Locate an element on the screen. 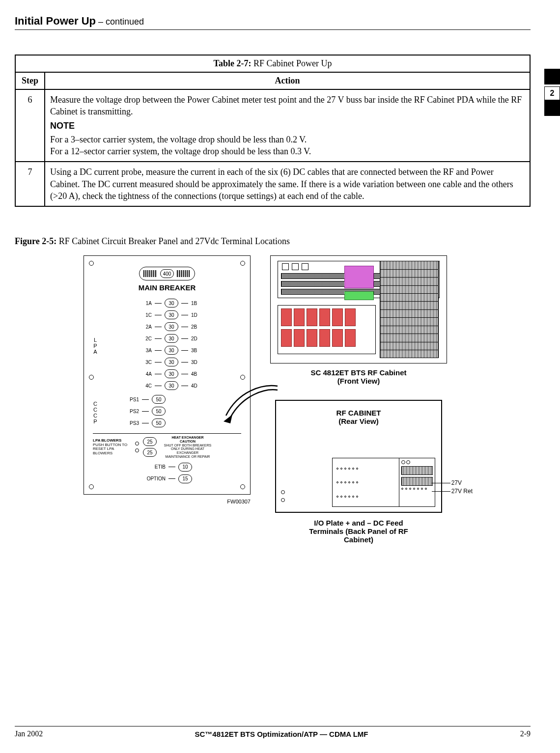 The width and height of the screenshot is (560, 753). col-step-header: Step is located at coordinates (30, 81).